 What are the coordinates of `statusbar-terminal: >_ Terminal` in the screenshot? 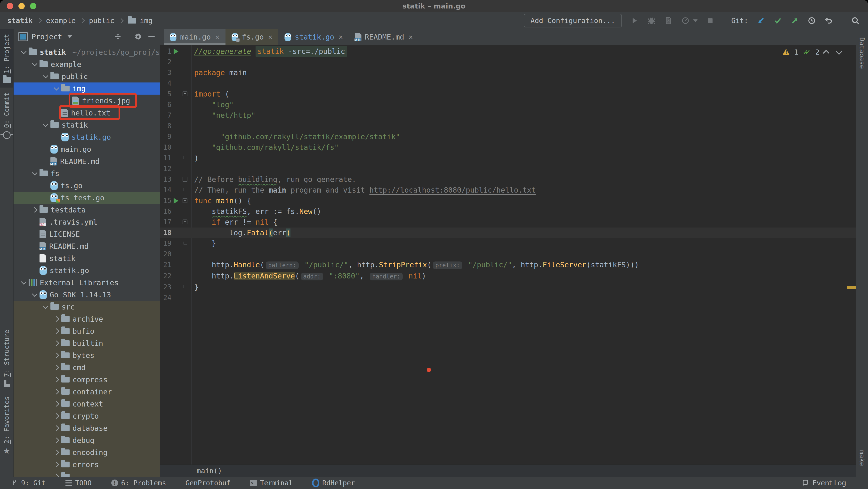 It's located at (271, 483).